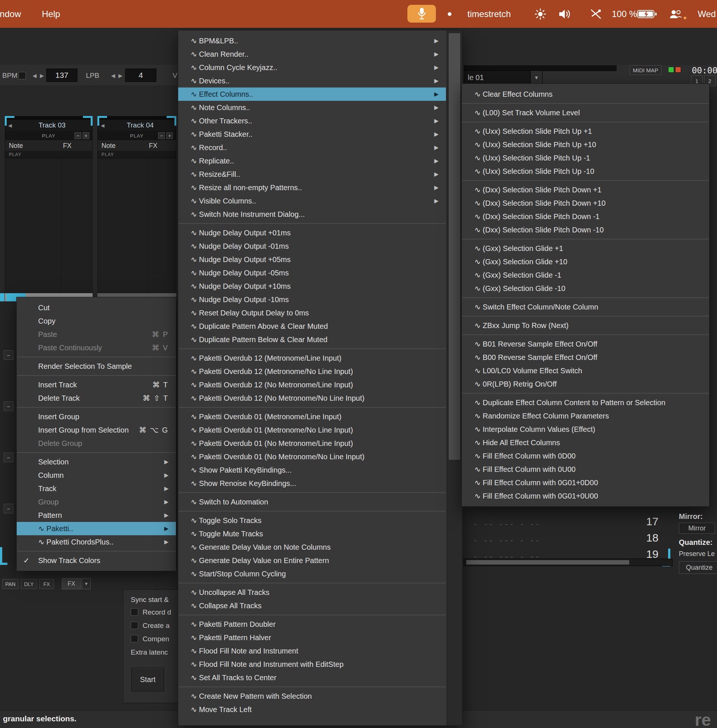  Describe the element at coordinates (312, 54) in the screenshot. I see `menu-item-clean-render: ∿ Clean Render..▶` at that location.